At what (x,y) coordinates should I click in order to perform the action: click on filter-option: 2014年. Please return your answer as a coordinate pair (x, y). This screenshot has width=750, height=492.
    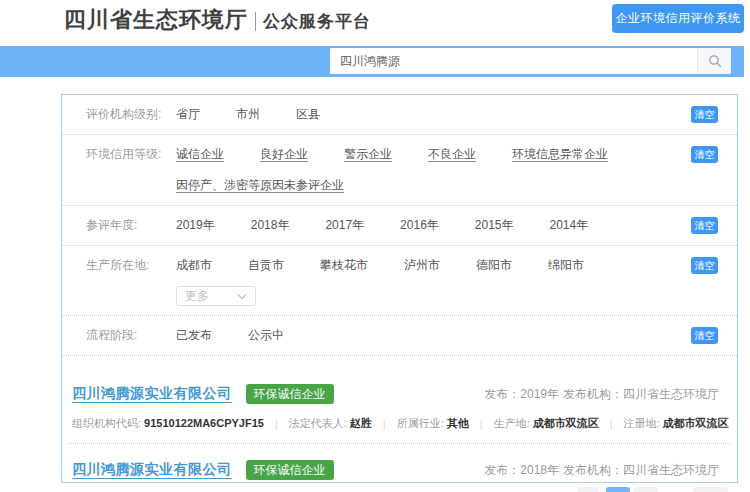
    Looking at the image, I should click on (570, 226).